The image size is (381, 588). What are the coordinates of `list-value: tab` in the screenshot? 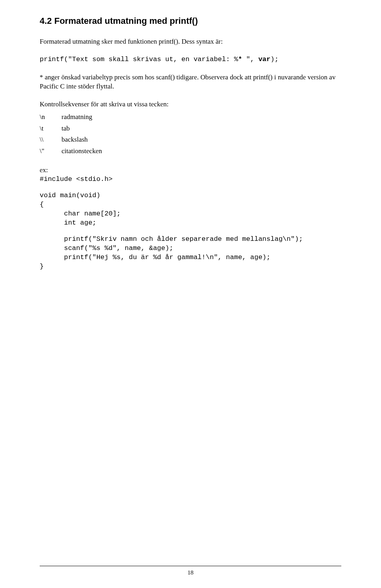 It's located at (66, 129).